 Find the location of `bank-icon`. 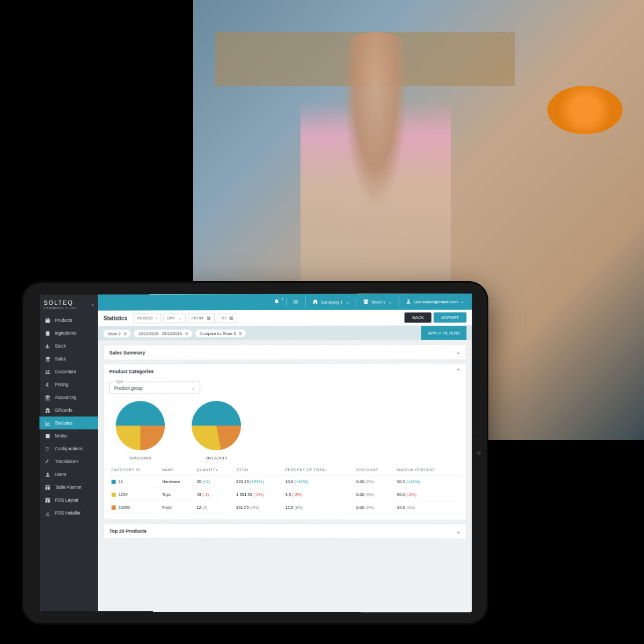

bank-icon is located at coordinates (47, 397).